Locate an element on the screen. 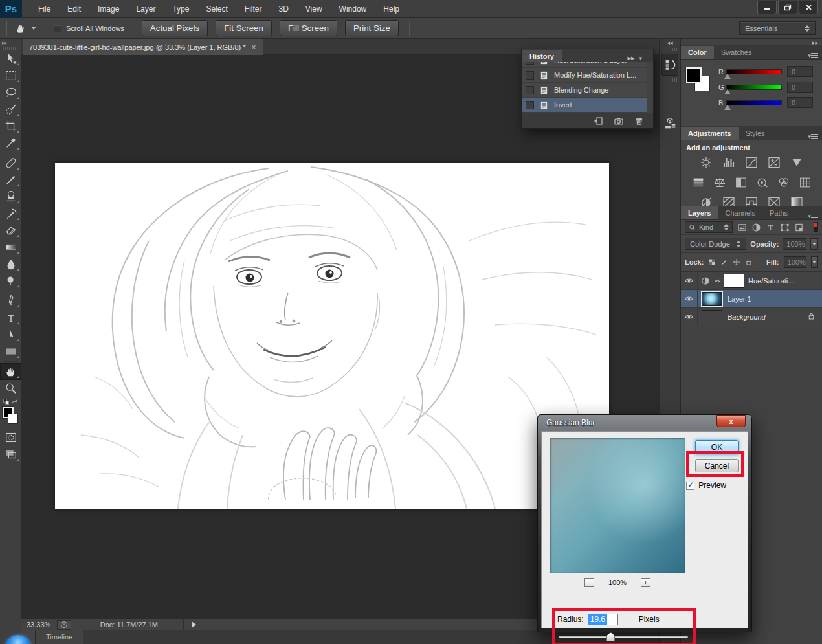 The width and height of the screenshot is (822, 644). filter-adjustment-icon is located at coordinates (756, 228).